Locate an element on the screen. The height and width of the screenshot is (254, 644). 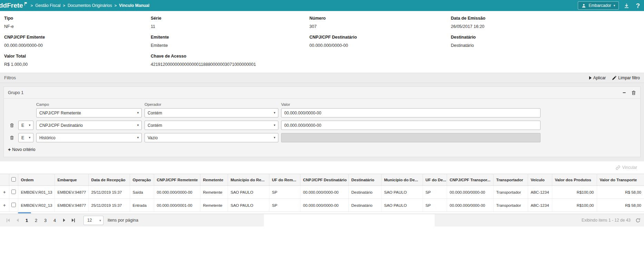
column-header-uf-rem: UF do Rem... is located at coordinates (285, 180).